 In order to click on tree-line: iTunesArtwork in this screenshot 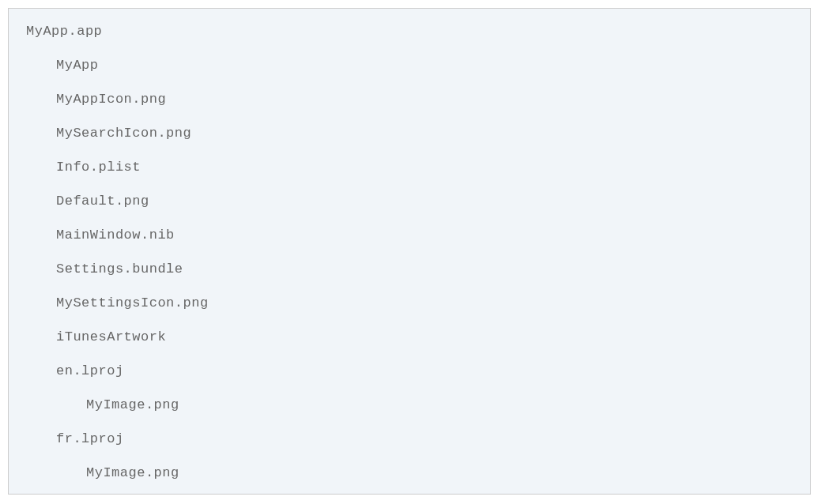, I will do `click(410, 337)`.